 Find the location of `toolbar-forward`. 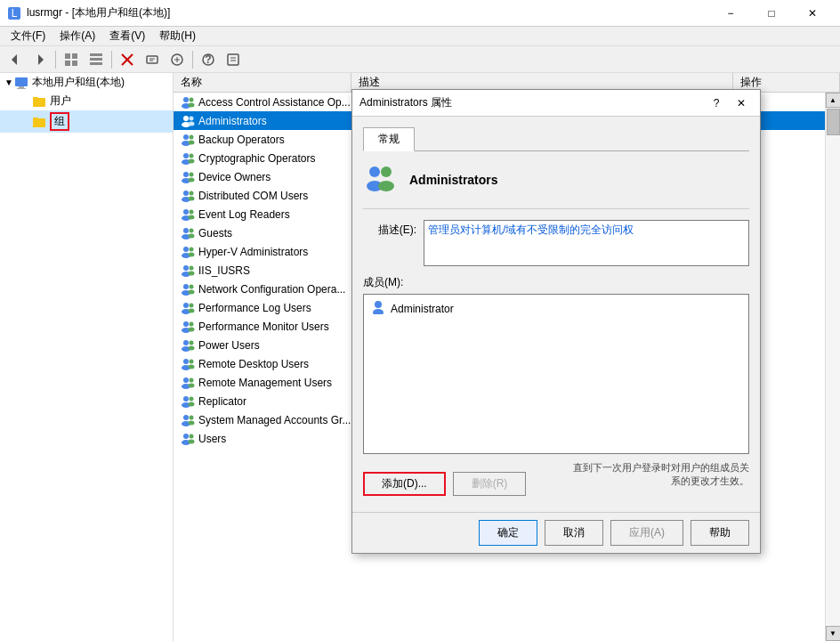

toolbar-forward is located at coordinates (40, 60).